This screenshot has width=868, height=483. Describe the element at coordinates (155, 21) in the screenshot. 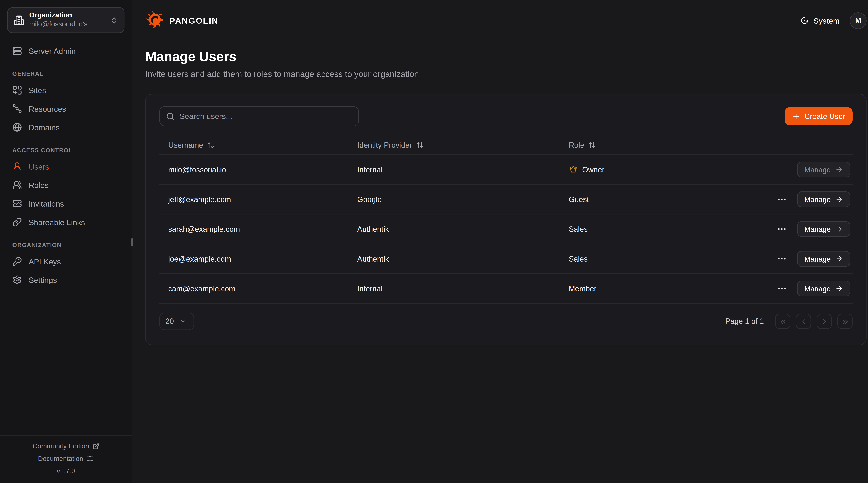

I see `pangolin-logo-icon` at that location.